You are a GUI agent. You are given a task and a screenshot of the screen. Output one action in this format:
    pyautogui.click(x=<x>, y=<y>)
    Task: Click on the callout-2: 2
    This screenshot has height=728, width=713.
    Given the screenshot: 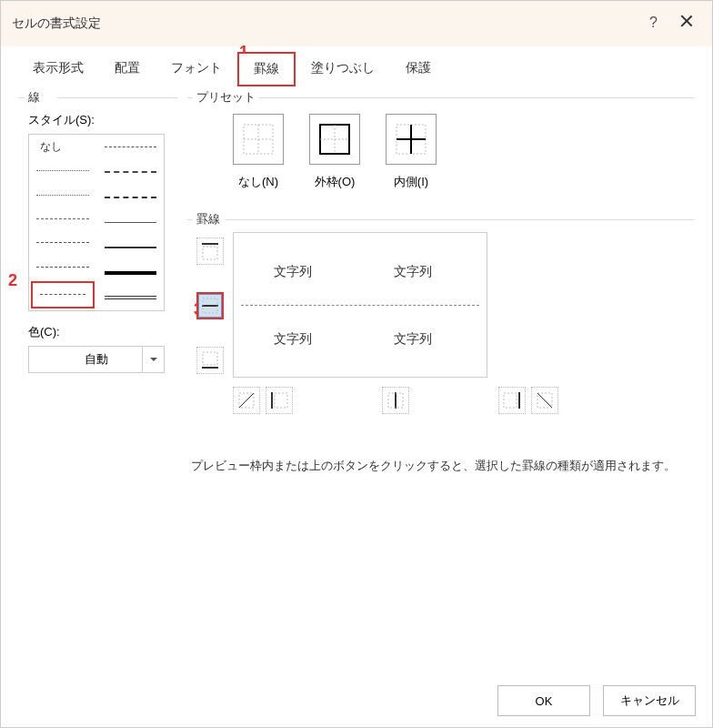 What is the action you would take?
    pyautogui.click(x=13, y=280)
    